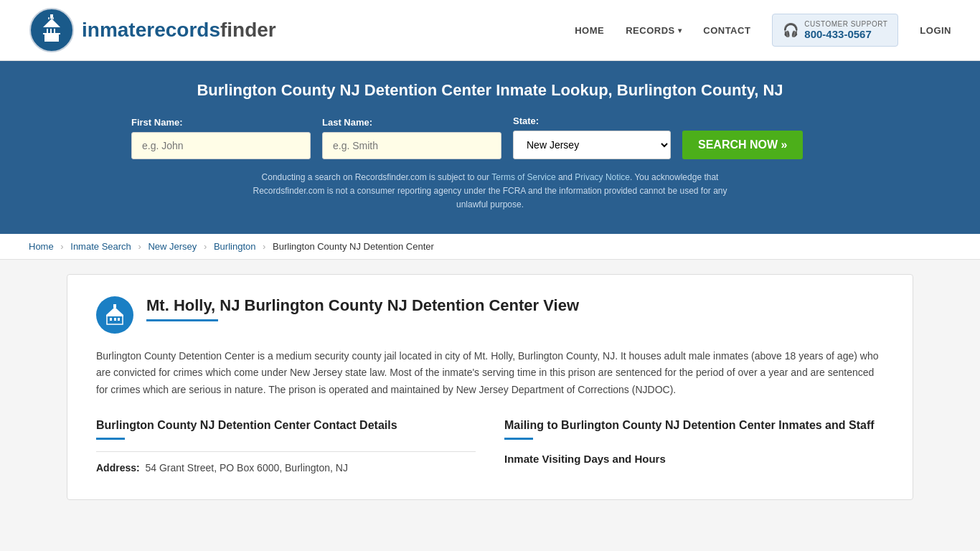  I want to click on address-value: 54 Grant Street, PO Box 6000, Burlington…, so click(246, 468).